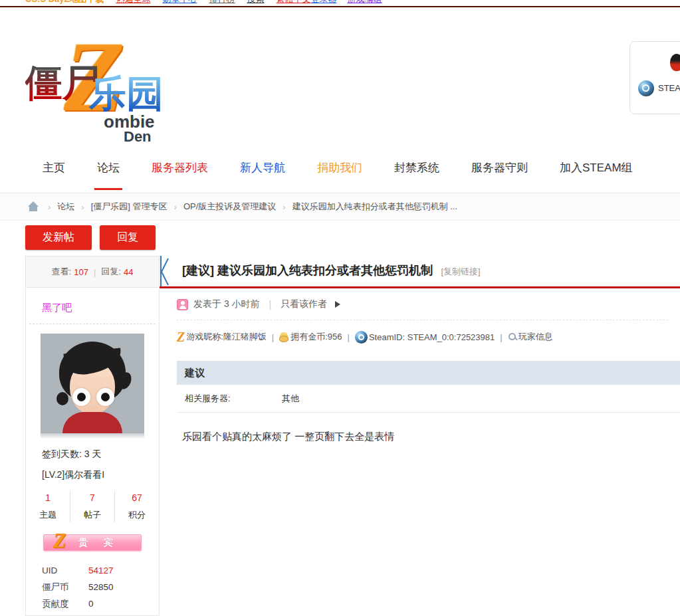 Image resolution: width=680 pixels, height=616 pixels. What do you see at coordinates (108, 168) in the screenshot?
I see `nav-item-forum: 论坛` at bounding box center [108, 168].